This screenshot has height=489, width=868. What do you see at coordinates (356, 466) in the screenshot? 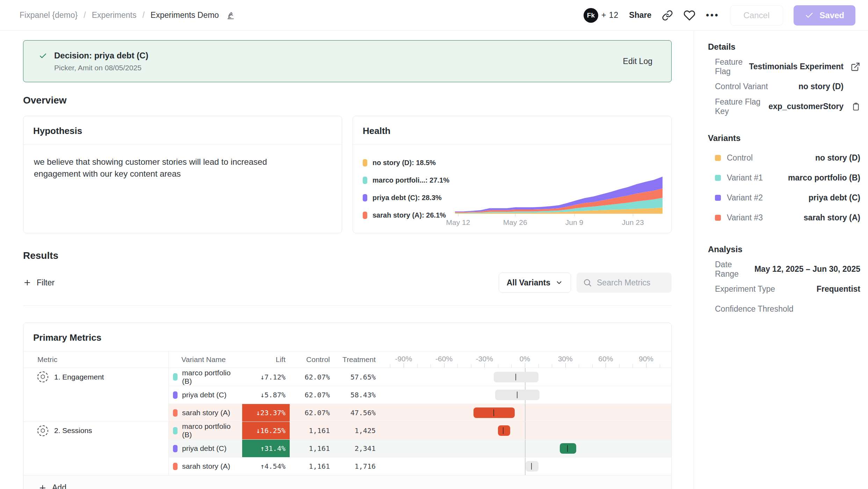
I see `treatment-value: 1,716` at bounding box center [356, 466].